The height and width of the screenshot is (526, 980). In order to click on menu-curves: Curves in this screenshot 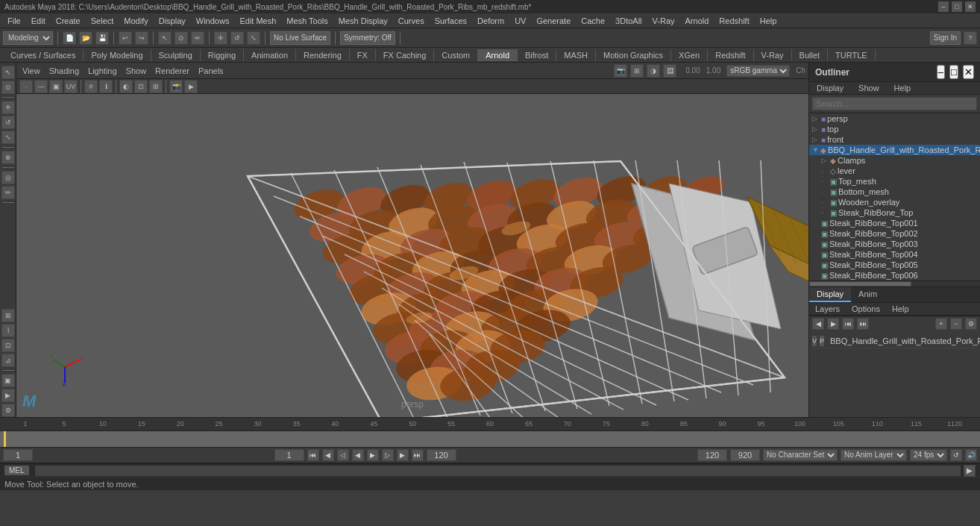, I will do `click(412, 21)`.